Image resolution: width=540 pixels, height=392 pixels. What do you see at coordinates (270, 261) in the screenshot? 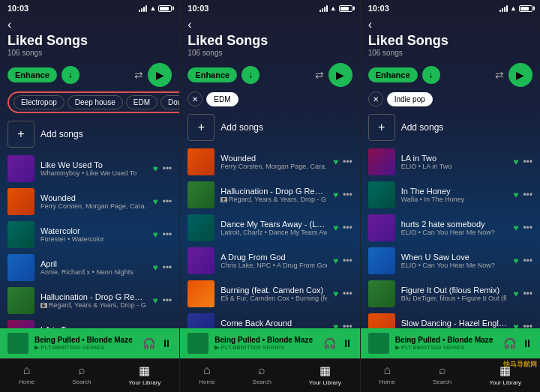
I see `song-item: A Drug From GodChris Lake, NPC • A Drug …` at bounding box center [270, 261].